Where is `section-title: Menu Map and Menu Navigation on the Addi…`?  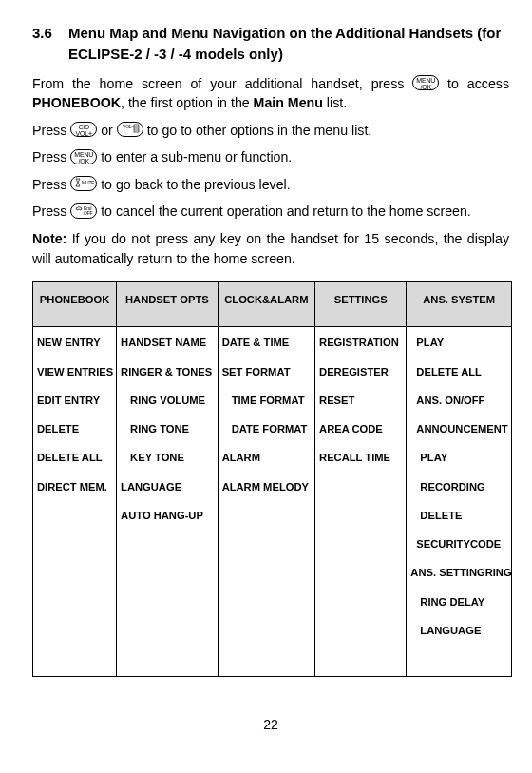 section-title: Menu Map and Menu Navigation on the Addi… is located at coordinates (289, 44).